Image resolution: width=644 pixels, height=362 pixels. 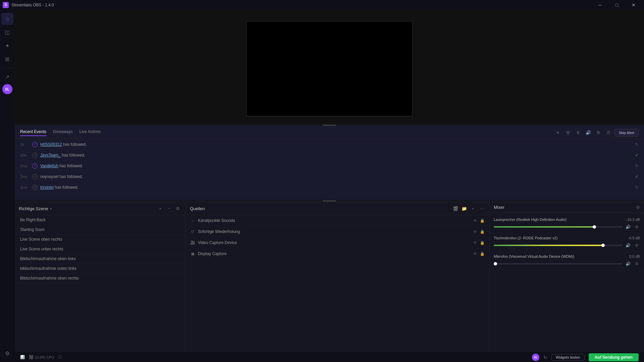 What do you see at coordinates (169, 208) in the screenshot?
I see `scenes-remove-button: −` at bounding box center [169, 208].